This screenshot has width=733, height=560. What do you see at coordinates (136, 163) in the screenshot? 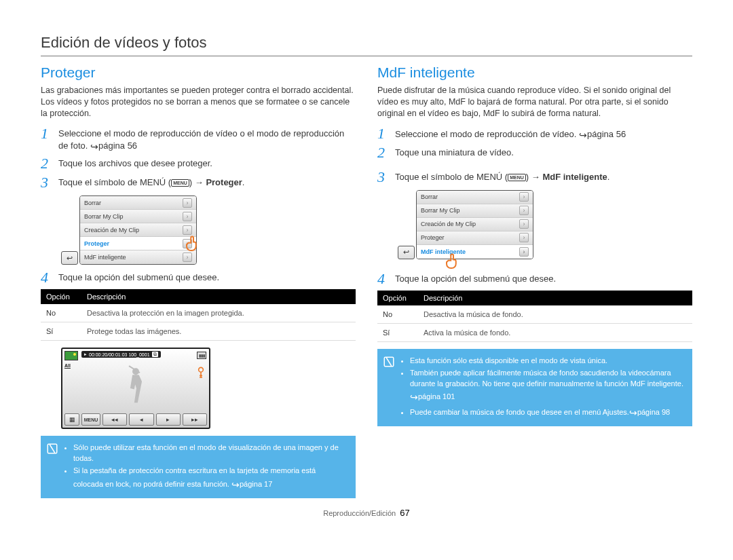
I see `step-text: Toque los archivos que desee proteger.` at bounding box center [136, 163].